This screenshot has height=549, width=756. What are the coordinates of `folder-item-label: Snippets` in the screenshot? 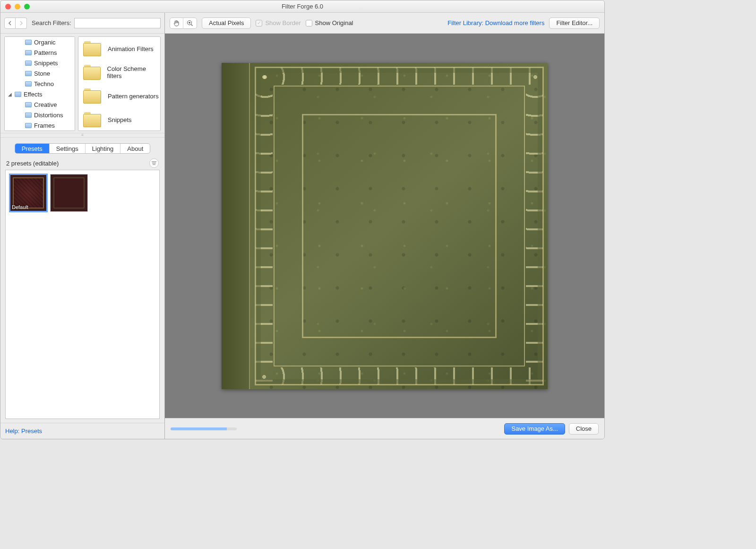 It's located at (120, 120).